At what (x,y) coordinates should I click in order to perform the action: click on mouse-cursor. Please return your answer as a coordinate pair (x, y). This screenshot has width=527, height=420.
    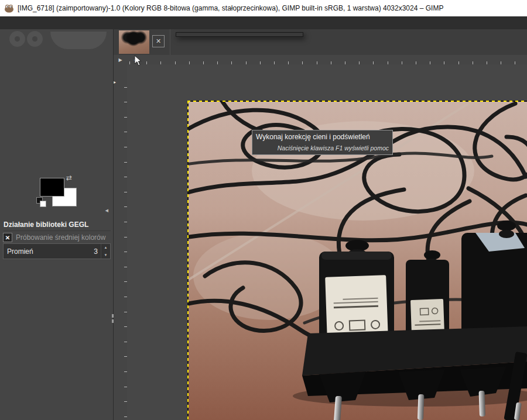
    Looking at the image, I should click on (138, 61).